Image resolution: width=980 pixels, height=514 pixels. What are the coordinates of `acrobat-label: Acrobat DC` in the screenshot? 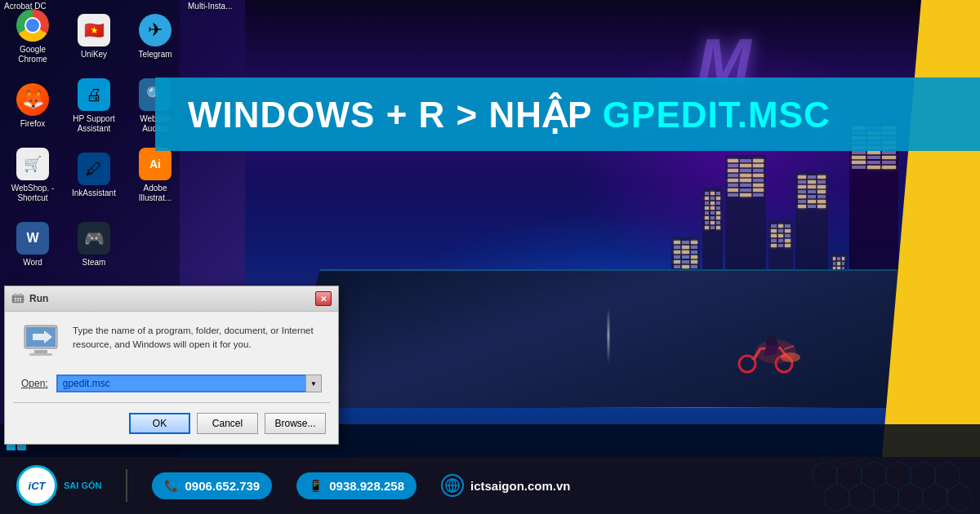 It's located at (25, 7).